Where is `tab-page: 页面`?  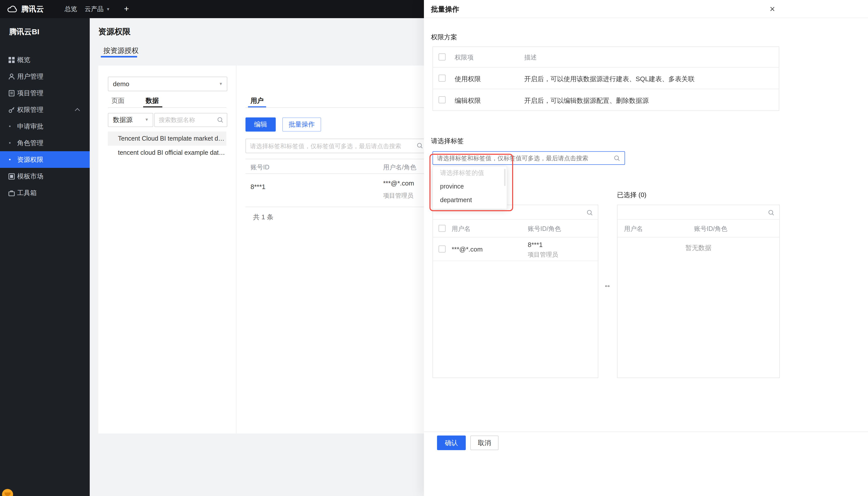
tab-page: 页面 is located at coordinates (118, 101).